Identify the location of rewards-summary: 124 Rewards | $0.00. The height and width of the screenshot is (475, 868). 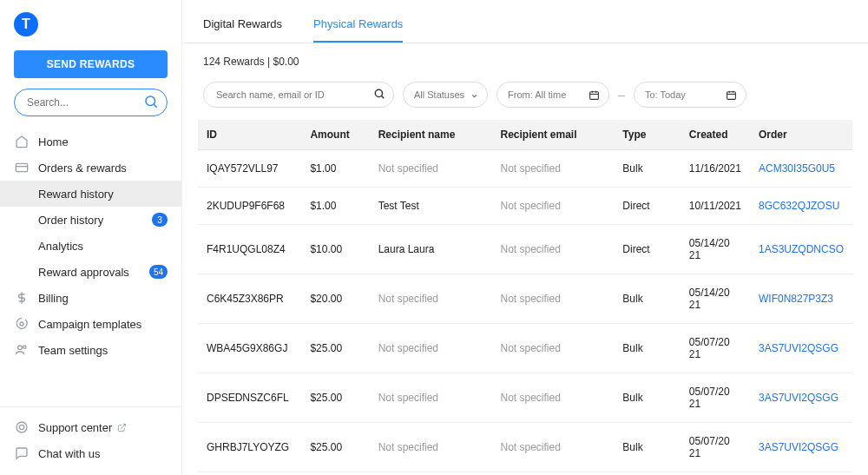
(525, 60).